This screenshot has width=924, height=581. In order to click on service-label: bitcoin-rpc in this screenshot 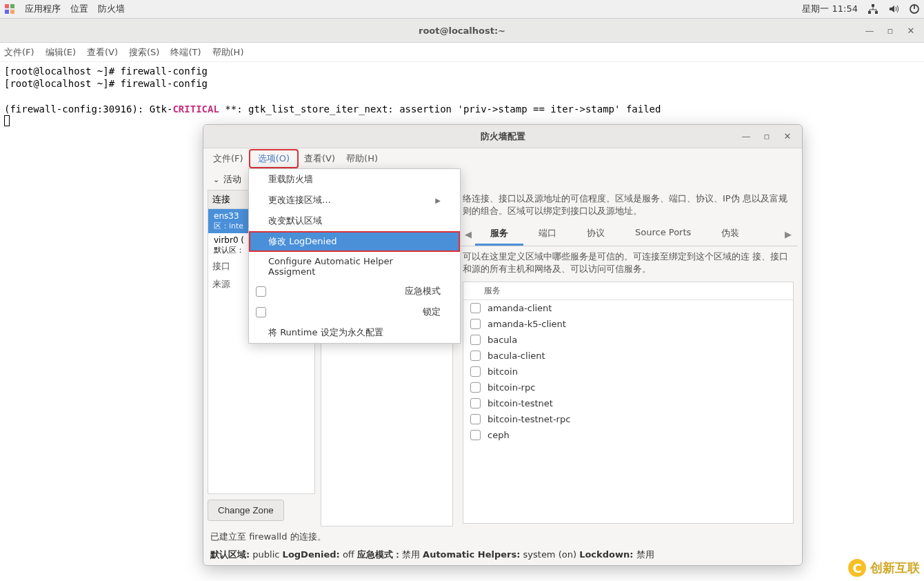, I will do `click(512, 388)`.